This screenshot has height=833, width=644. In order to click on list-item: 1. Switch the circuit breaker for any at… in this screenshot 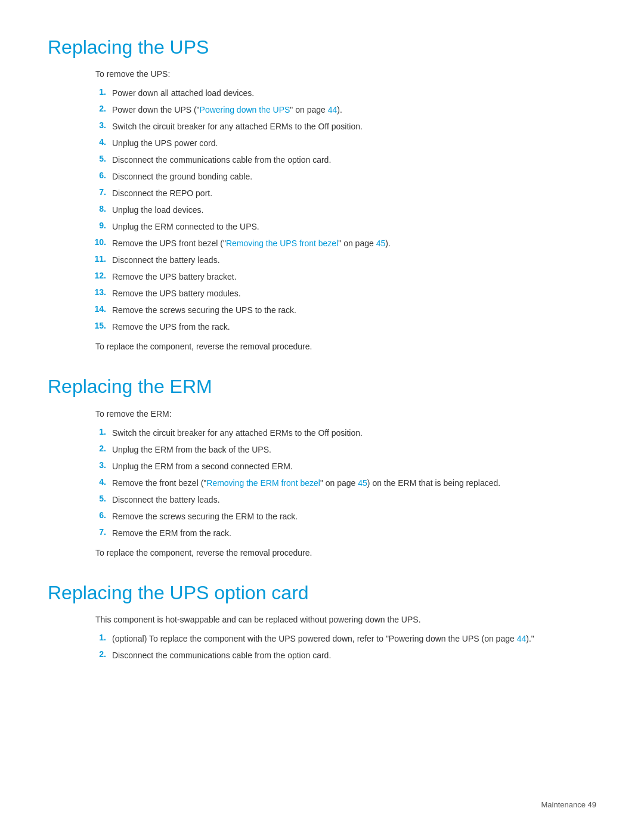, I will do `click(340, 433)`.